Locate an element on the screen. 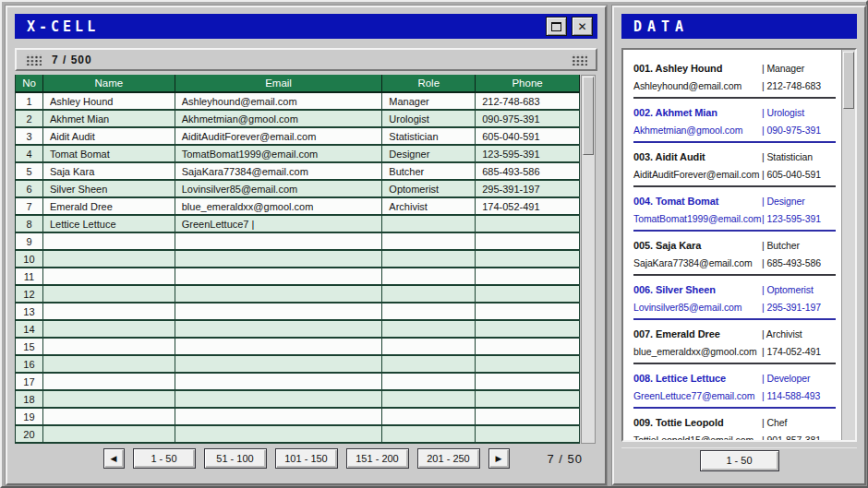  cell-no-row5: 5 is located at coordinates (30, 172).